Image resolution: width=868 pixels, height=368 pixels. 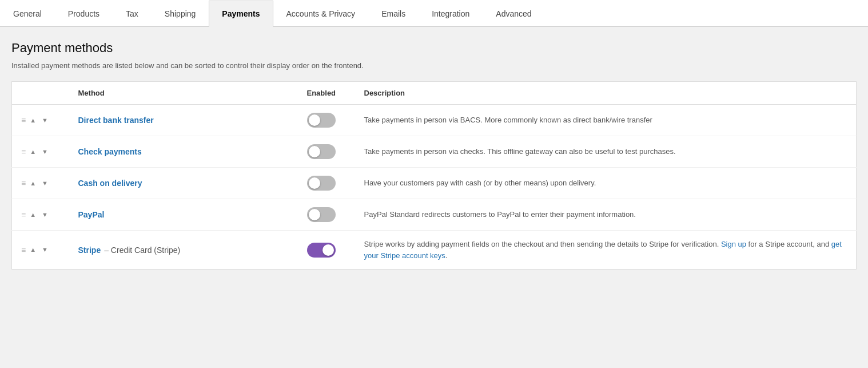 What do you see at coordinates (508, 120) in the screenshot?
I see `description-text: Take payments in person via BACS. More c…` at bounding box center [508, 120].